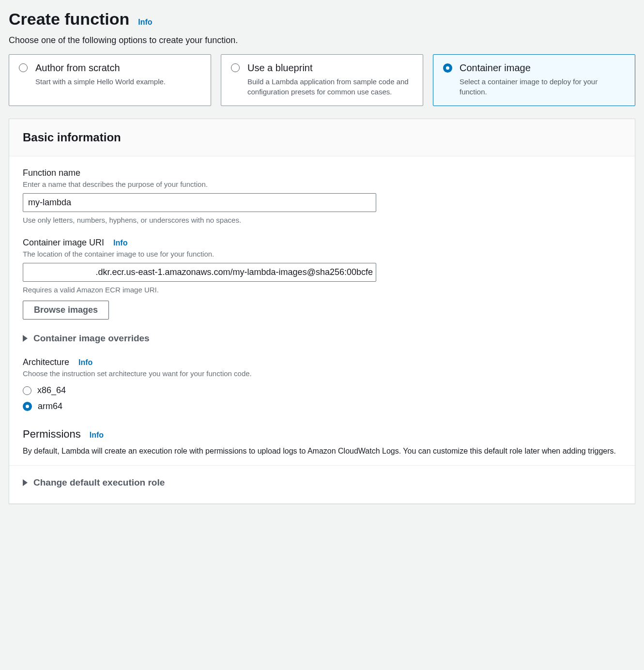  Describe the element at coordinates (322, 80) in the screenshot. I see `option-use-blueprint: Use a blueprint Build a Lambda applicati…` at that location.